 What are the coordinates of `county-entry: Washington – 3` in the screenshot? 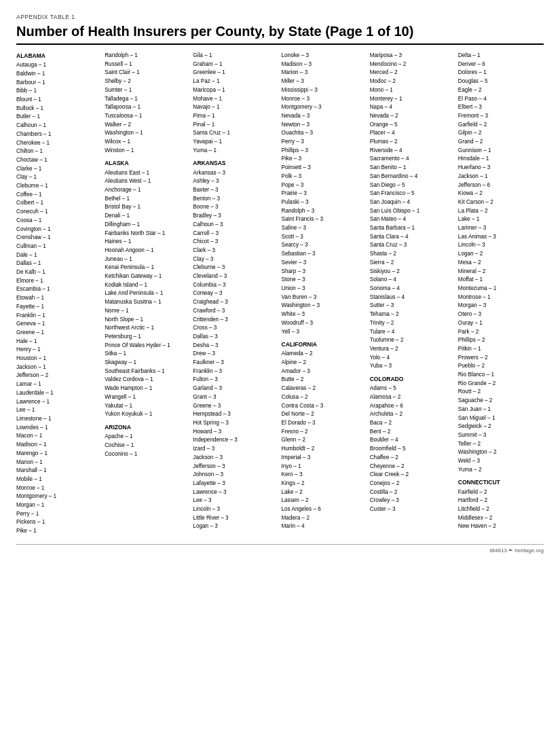 It's located at (323, 306).